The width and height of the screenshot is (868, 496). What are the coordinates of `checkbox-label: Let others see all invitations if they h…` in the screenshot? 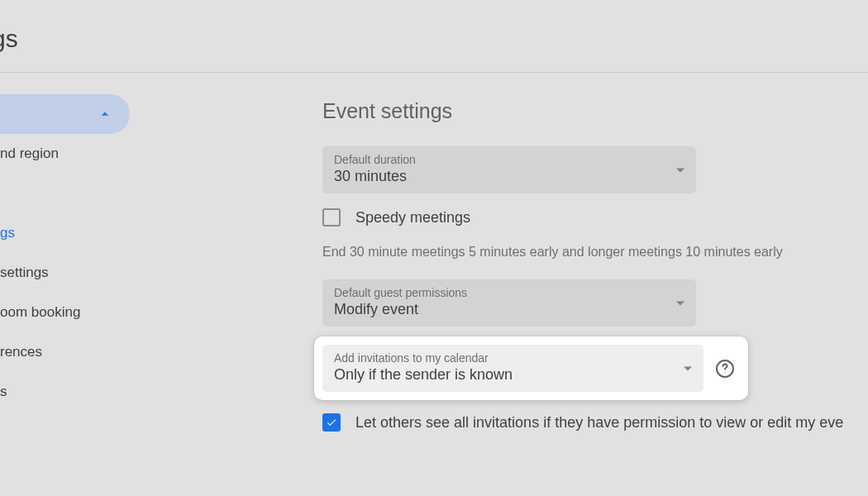 It's located at (599, 423).